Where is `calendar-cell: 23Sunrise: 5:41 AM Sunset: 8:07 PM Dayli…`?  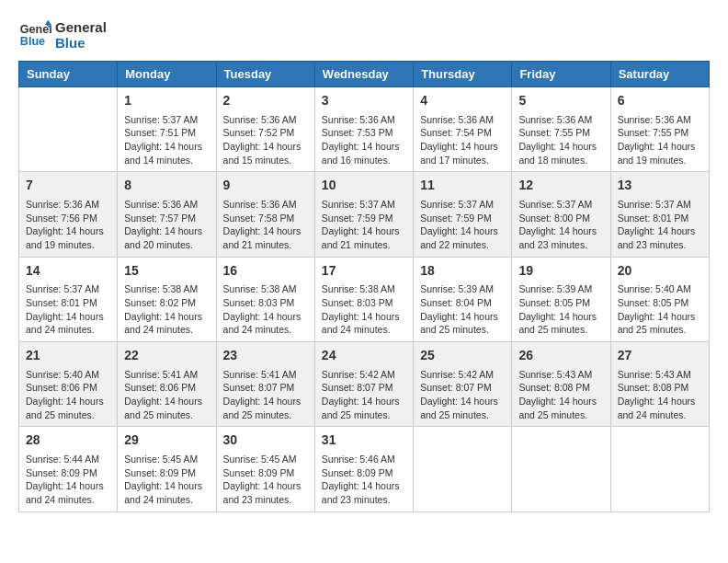 calendar-cell: 23Sunrise: 5:41 AM Sunset: 8:07 PM Dayli… is located at coordinates (265, 385).